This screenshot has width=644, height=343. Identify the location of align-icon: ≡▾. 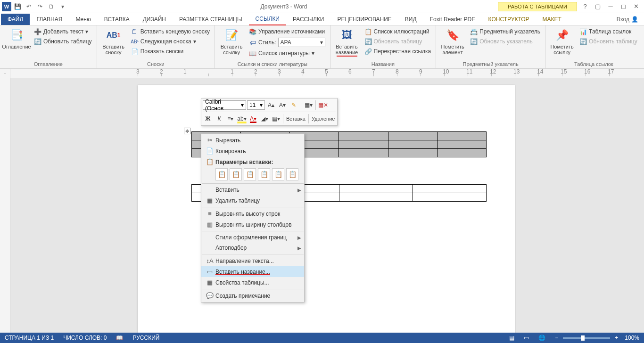
(231, 119).